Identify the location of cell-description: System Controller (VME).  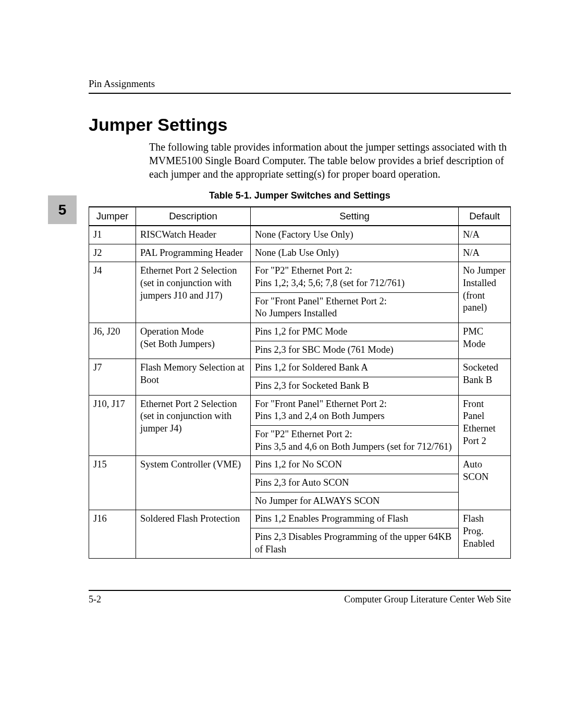
(193, 483).